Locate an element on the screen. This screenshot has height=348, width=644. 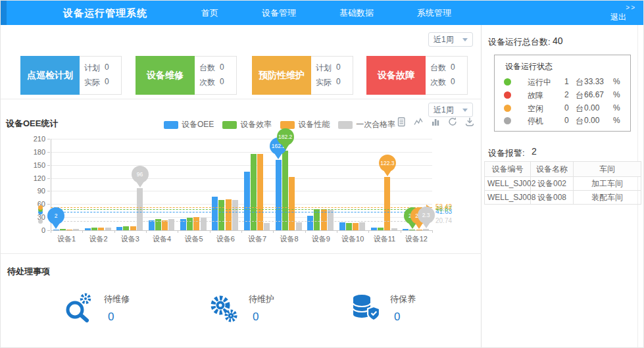
alarm-table-cell: 装配车间 is located at coordinates (608, 197).